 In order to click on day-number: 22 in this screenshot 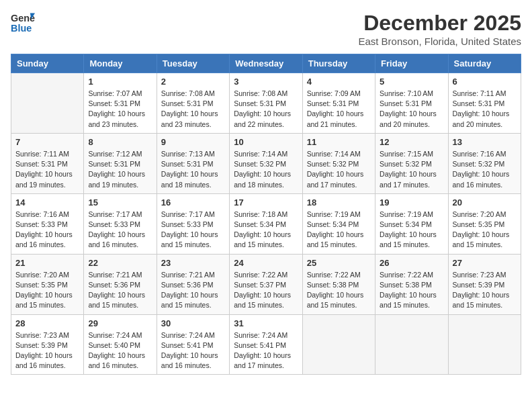, I will do `click(120, 263)`.